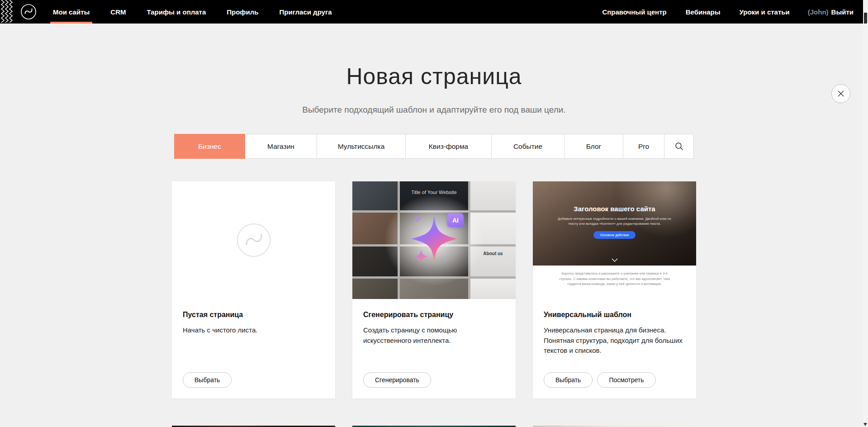 This screenshot has height=427, width=868. I want to click on template-preview-body: Коротко представьтесь и расскажите о ком…, so click(614, 282).